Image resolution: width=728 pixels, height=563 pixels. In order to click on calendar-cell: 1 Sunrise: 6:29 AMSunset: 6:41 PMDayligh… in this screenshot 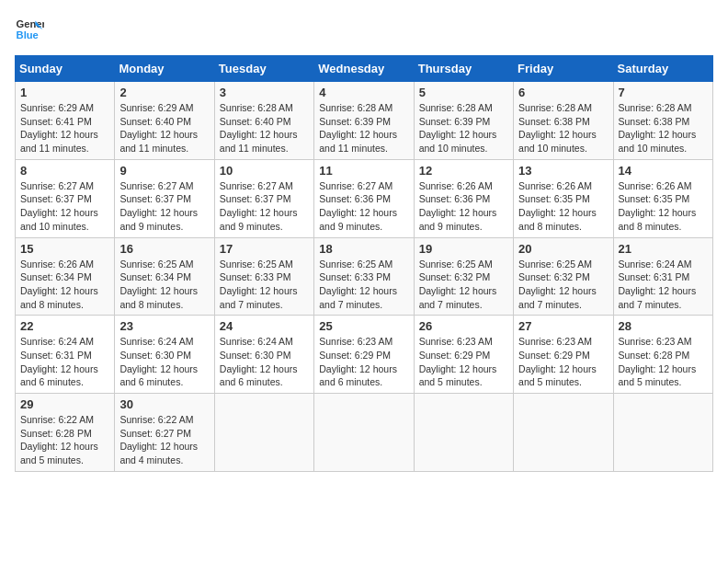, I will do `click(65, 121)`.